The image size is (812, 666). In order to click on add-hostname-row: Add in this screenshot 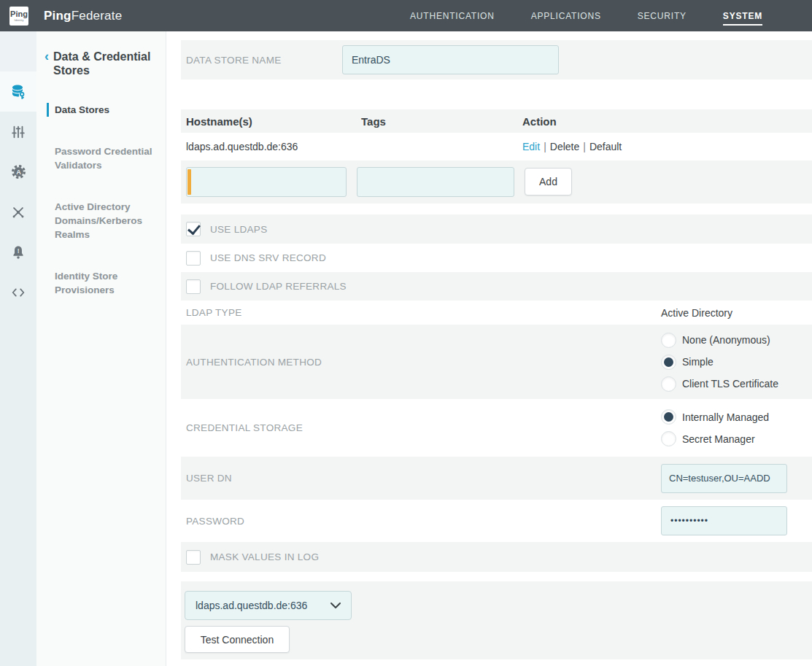, I will do `click(496, 182)`.